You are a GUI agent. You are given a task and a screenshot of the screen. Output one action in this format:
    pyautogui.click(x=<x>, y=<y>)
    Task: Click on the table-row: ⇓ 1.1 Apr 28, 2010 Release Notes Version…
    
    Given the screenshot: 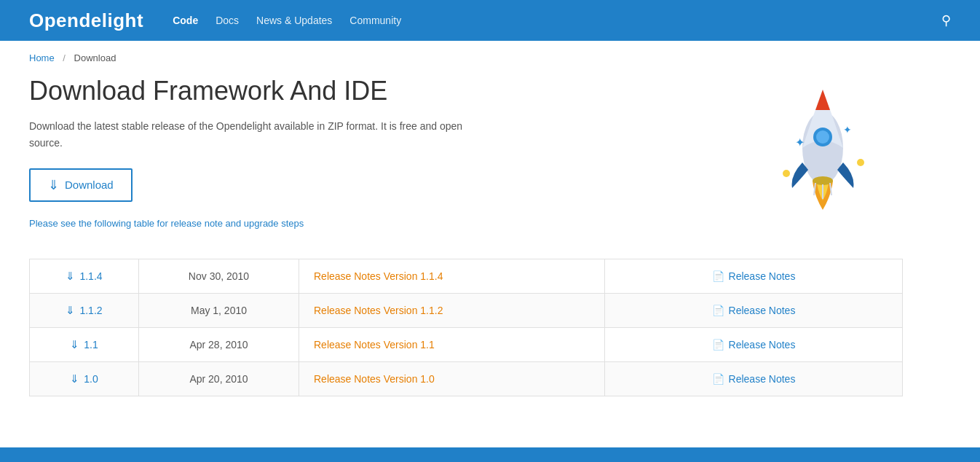 What is the action you would take?
    pyautogui.click(x=466, y=344)
    